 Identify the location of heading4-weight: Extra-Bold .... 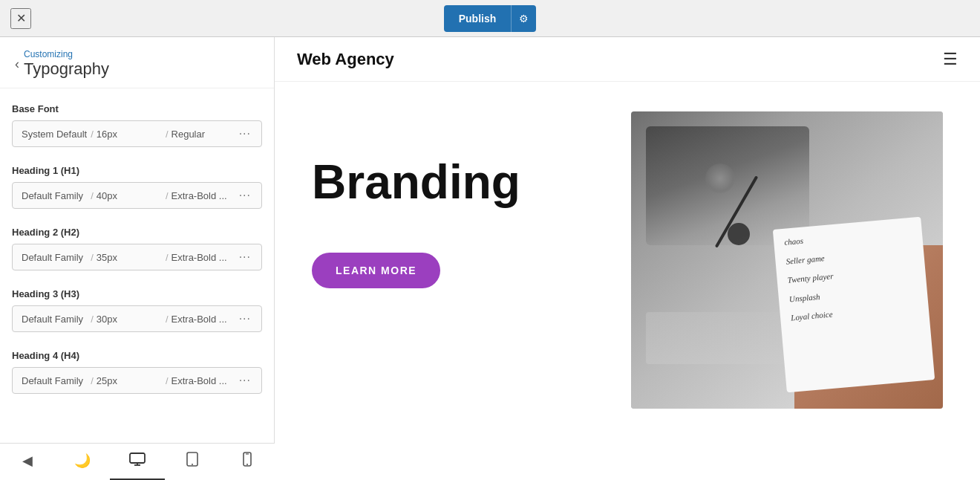
(205, 380).